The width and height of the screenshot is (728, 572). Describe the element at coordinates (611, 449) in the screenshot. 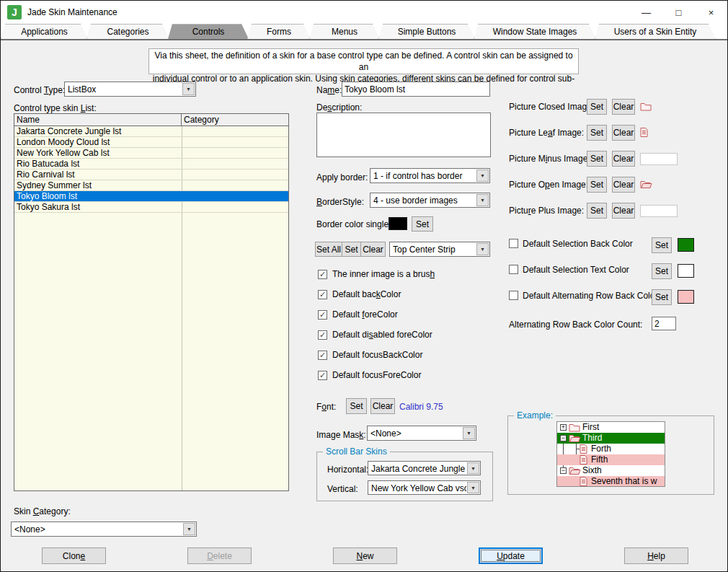

I see `tree-item: Forth` at that location.